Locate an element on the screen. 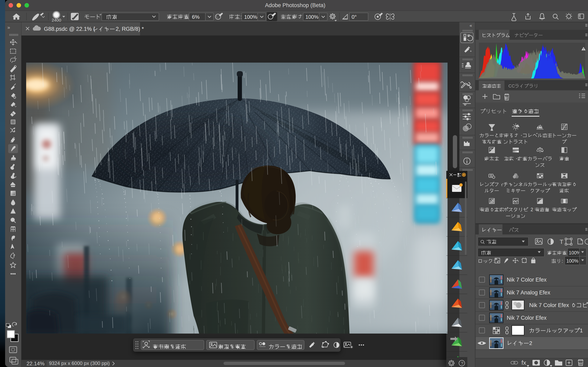 This screenshot has width=588, height=367. svg-text: G88.psdc @ 22.1% ( is located at coordinates (69, 29).